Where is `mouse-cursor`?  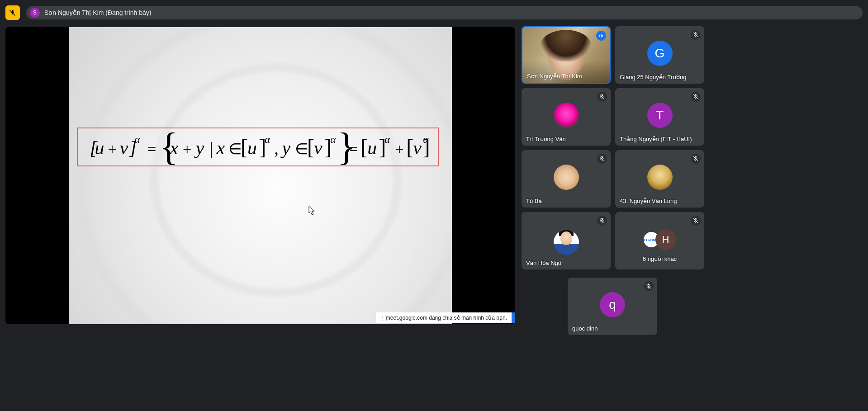 mouse-cursor is located at coordinates (312, 212).